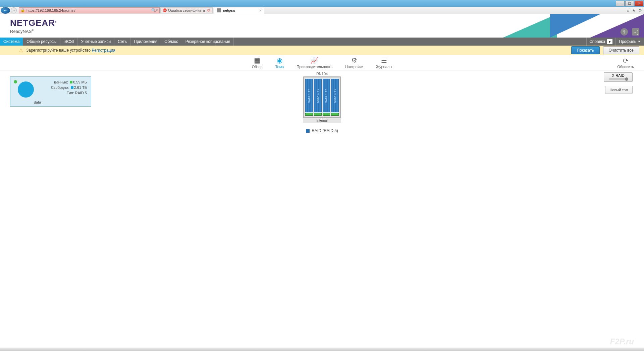 Image resolution: width=644 pixels, height=351 pixels. Describe the element at coordinates (71, 50) in the screenshot. I see `notice-text: Зарегистрируйте ваше устройство Регистра…` at that location.